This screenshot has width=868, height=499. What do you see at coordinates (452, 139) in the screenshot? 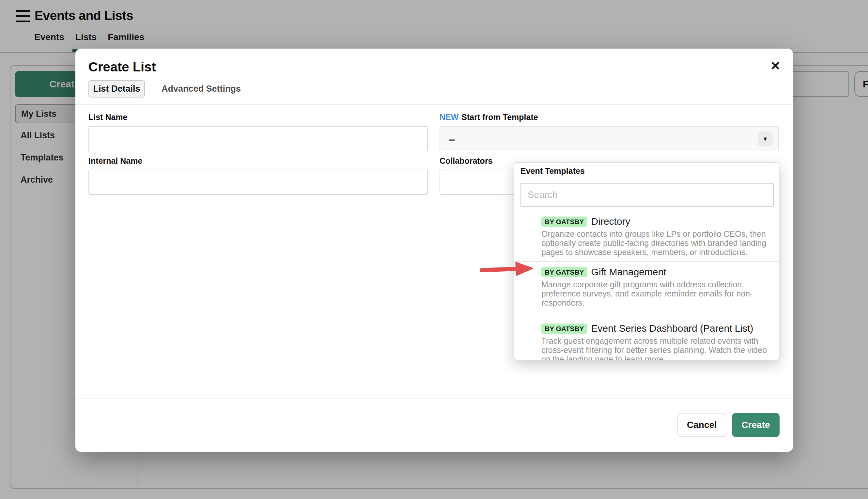
I see `template-select-value: –` at bounding box center [452, 139].